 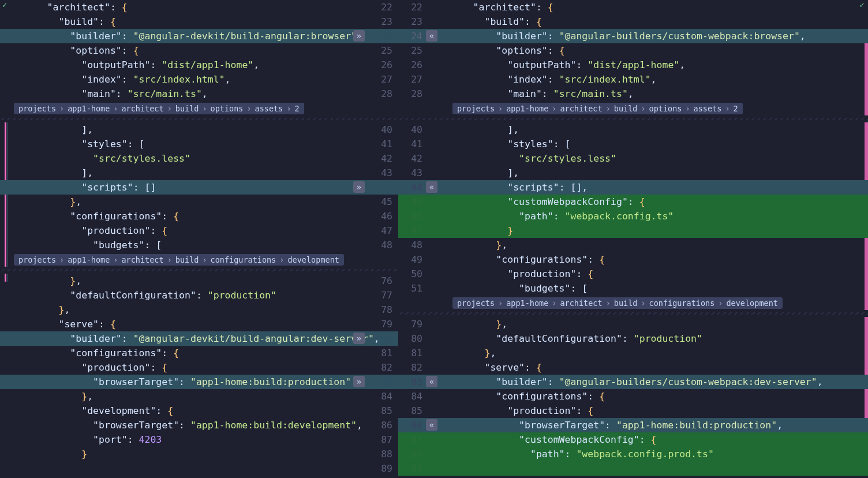 What do you see at coordinates (382, 367) in the screenshot?
I see `line-number: 82` at bounding box center [382, 367].